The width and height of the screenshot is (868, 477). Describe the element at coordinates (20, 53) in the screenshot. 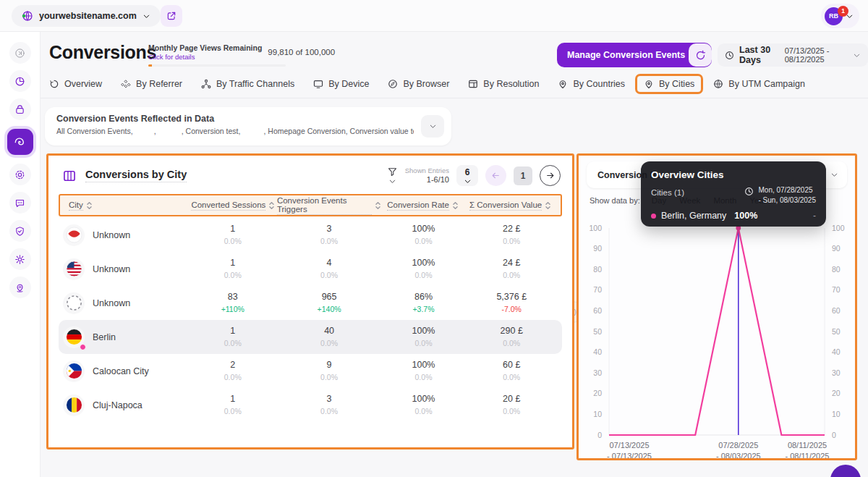

I see `sidebar-item-collapse` at that location.